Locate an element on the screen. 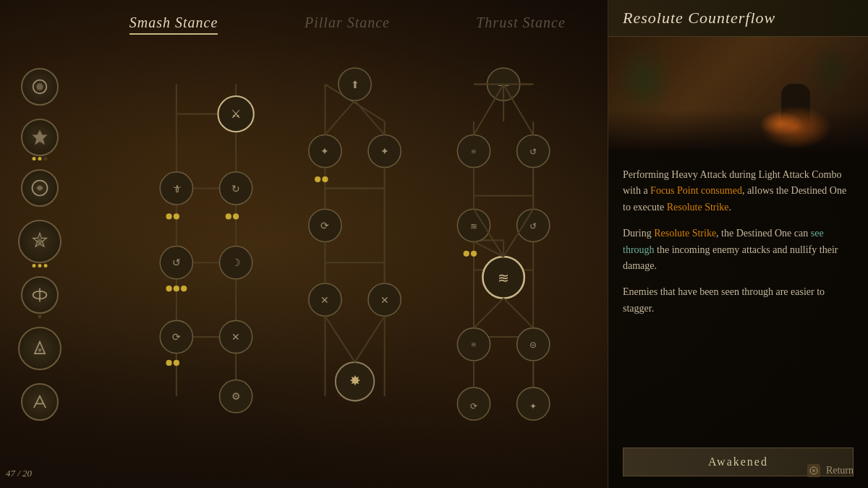 The height and width of the screenshot is (488, 868). return-label: Return is located at coordinates (840, 471).